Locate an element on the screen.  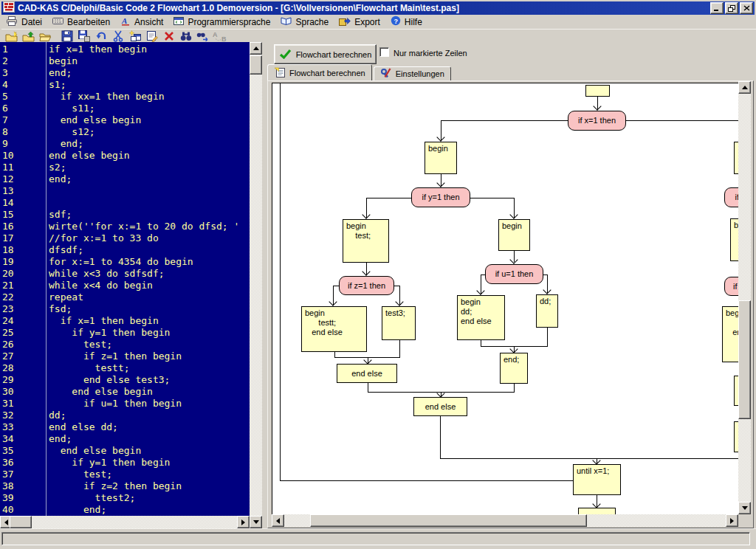
flowchart-node-begin-2: begin is located at coordinates (514, 235).